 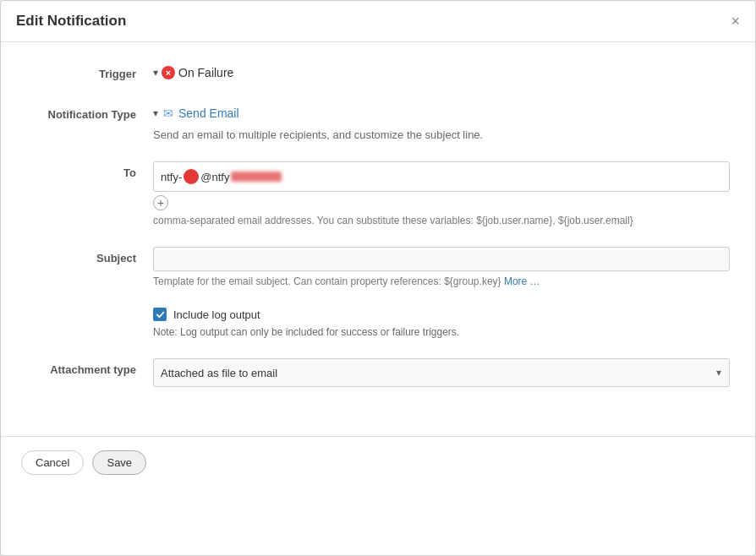 I want to click on trigger-row: Trigger ▾ × On Failure, so click(x=378, y=73).